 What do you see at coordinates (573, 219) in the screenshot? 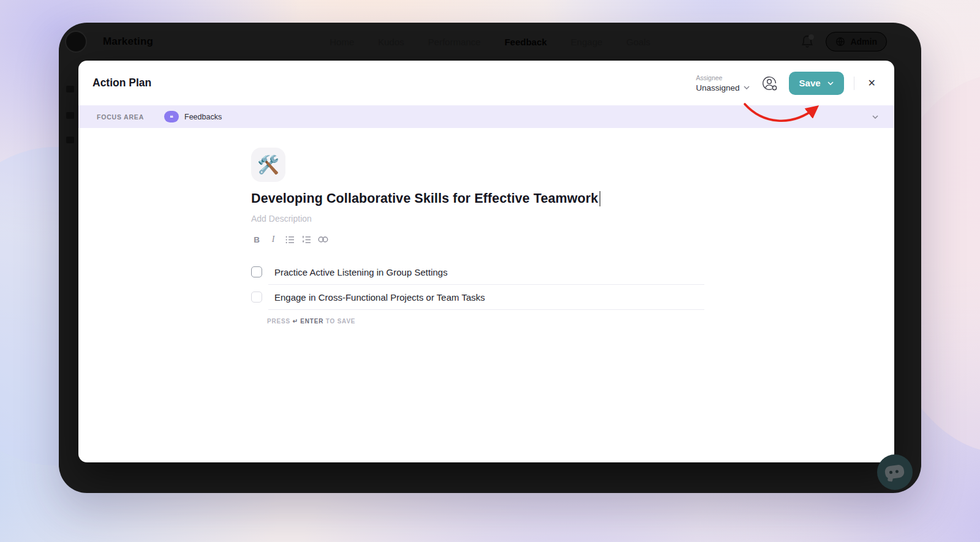
I see `description-input: Add Description` at bounding box center [573, 219].